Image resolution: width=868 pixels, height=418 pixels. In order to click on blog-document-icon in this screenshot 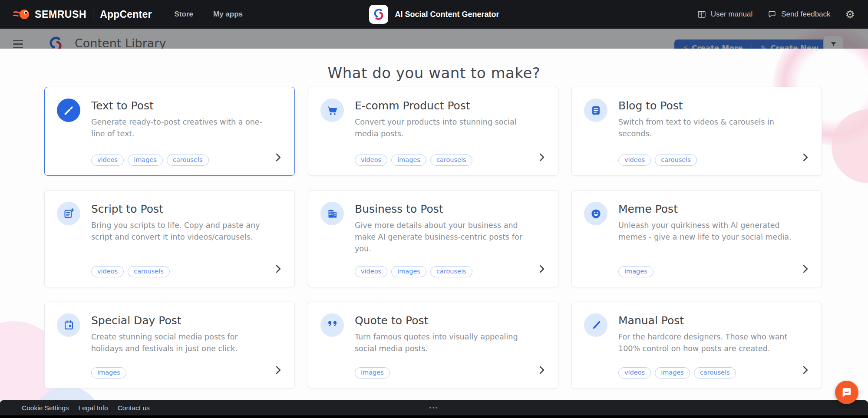, I will do `click(596, 110)`.